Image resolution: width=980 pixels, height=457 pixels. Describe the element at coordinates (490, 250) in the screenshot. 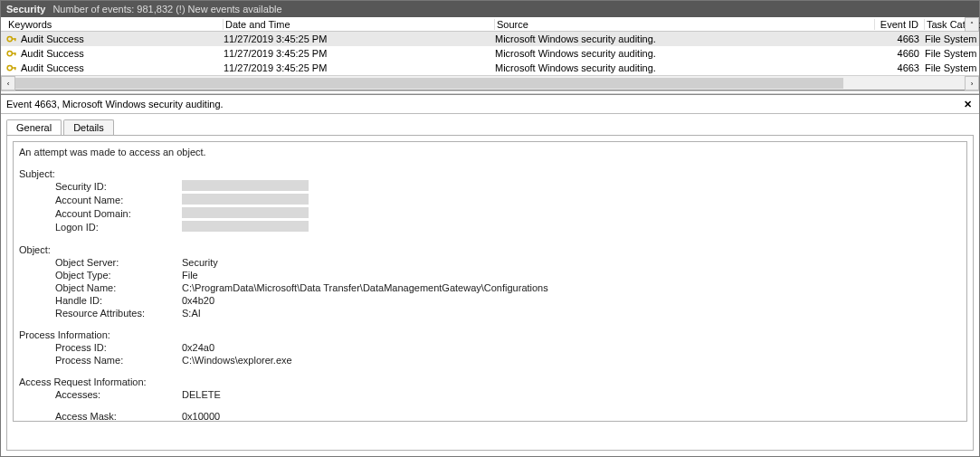

I see `object-label: Object:` at that location.